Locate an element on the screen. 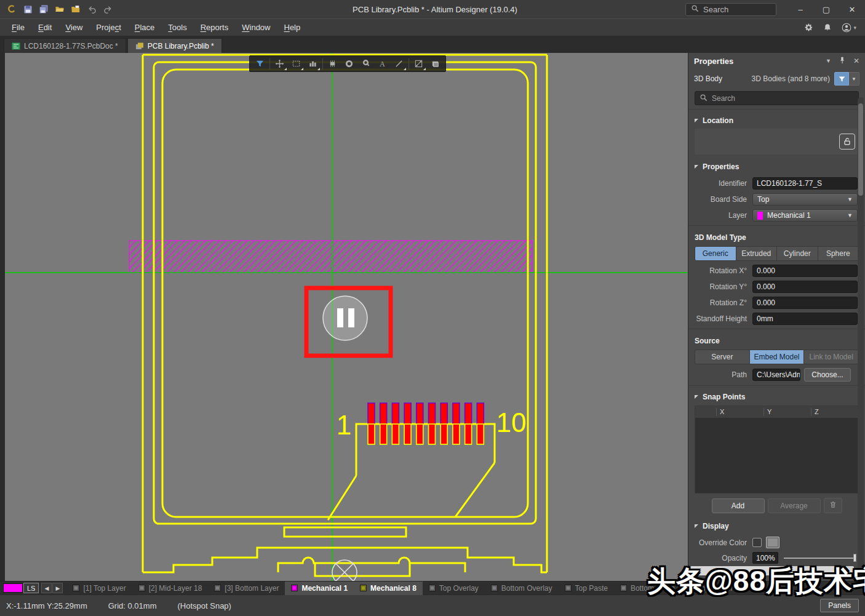  standoff-height-input: 0mm is located at coordinates (805, 319).